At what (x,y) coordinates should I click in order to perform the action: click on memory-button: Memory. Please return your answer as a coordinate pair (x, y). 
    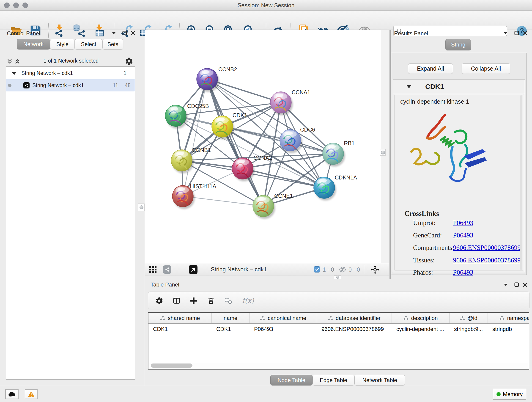
    Looking at the image, I should click on (509, 394).